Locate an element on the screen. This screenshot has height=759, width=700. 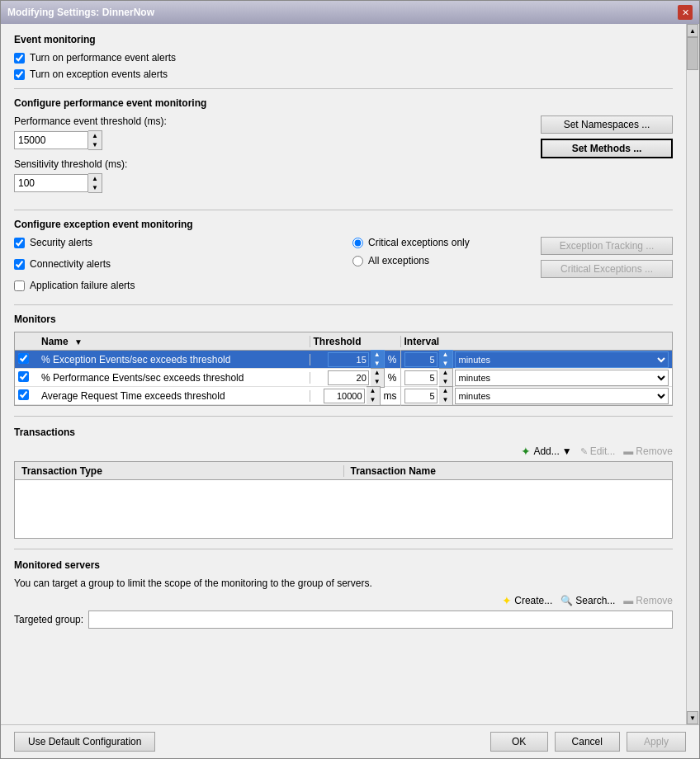
add-icon: ✦ is located at coordinates (526, 451).